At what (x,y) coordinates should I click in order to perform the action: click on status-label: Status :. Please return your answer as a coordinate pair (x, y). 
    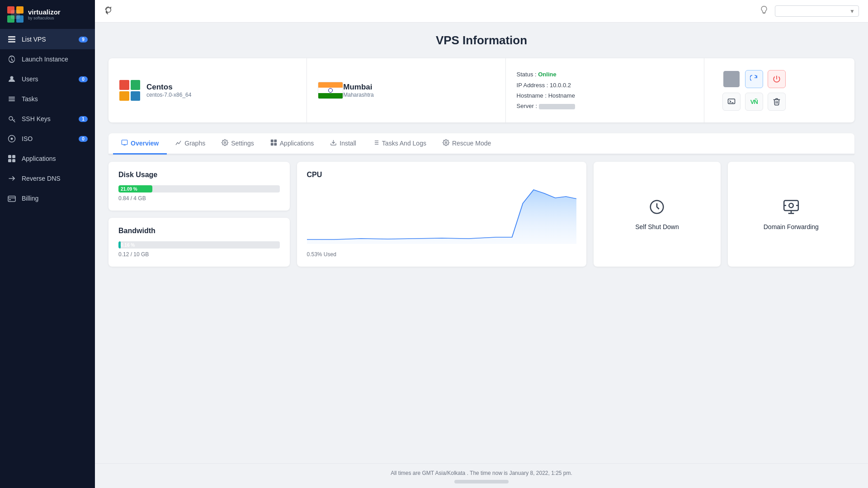
    Looking at the image, I should click on (527, 74).